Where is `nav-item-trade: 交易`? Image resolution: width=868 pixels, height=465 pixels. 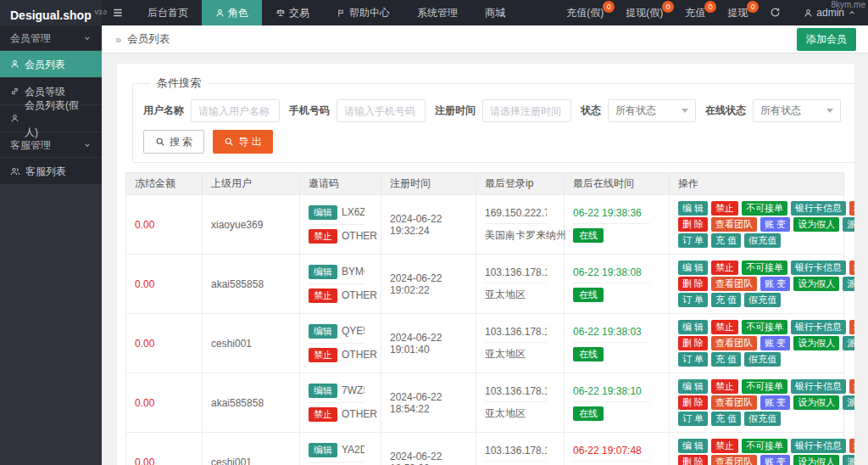 nav-item-trade: 交易 is located at coordinates (292, 13).